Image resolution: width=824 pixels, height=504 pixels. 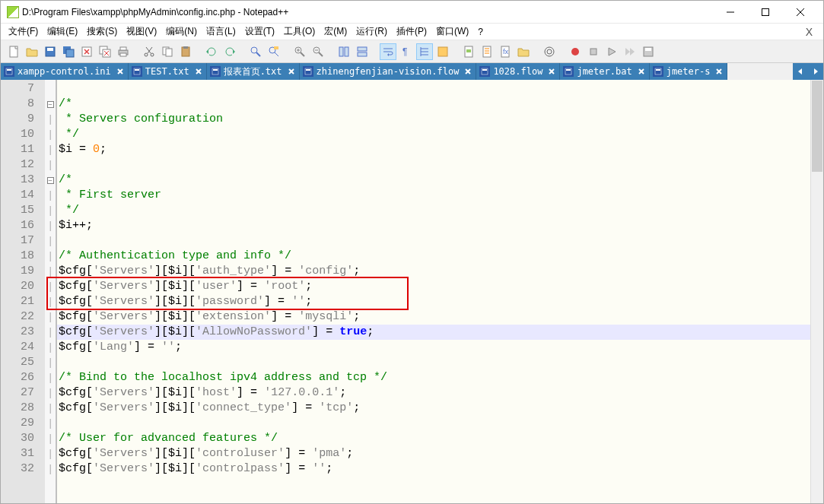 I want to click on menu-macro: 宏(M), so click(x=336, y=32).